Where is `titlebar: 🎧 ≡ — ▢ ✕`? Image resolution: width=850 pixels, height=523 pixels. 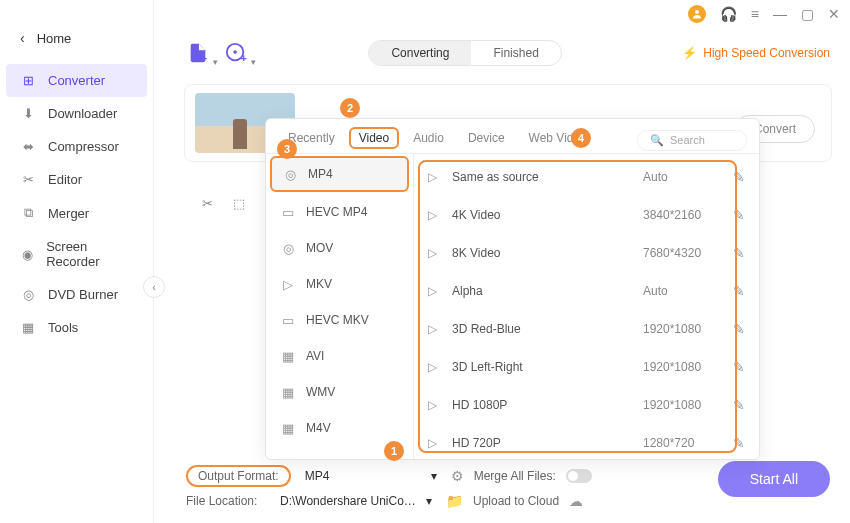 titlebar: 🎧 ≡ — ▢ ✕ is located at coordinates (764, 14).